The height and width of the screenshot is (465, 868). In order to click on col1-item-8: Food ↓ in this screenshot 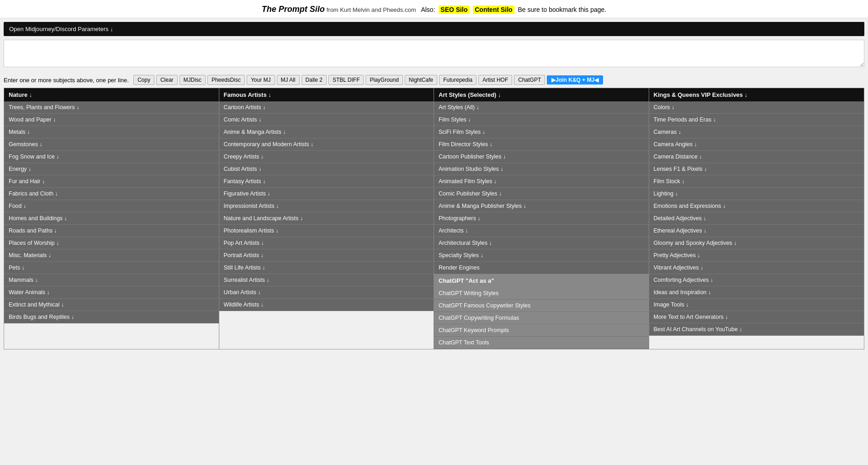, I will do `click(111, 206)`.